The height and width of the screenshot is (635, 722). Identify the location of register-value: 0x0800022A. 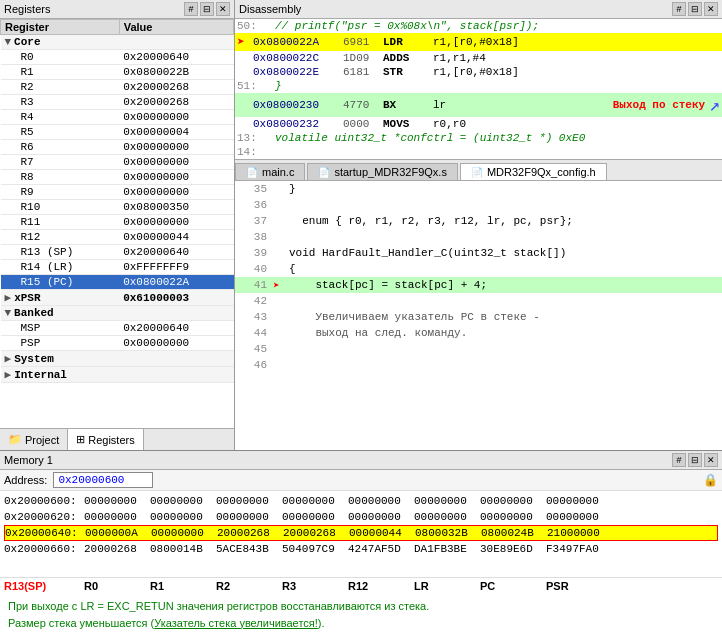
(176, 282).